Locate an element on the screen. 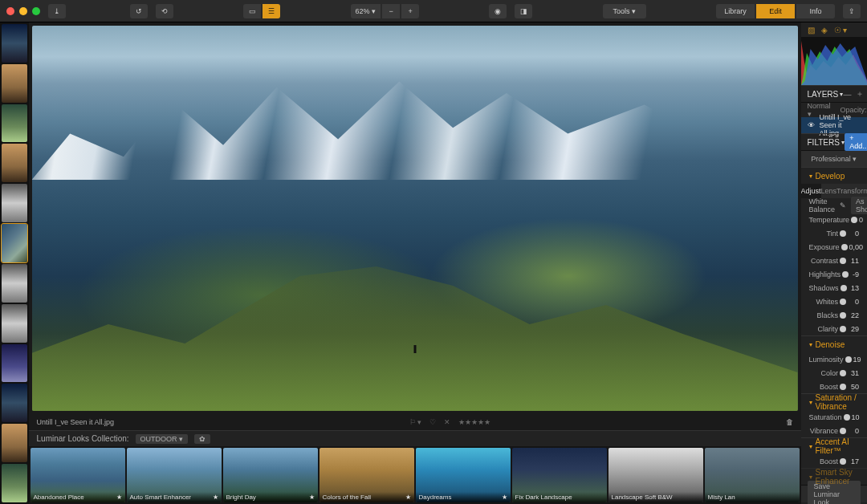 This screenshot has width=867, height=504. slider-blacks: Blacks22 is located at coordinates (834, 315).